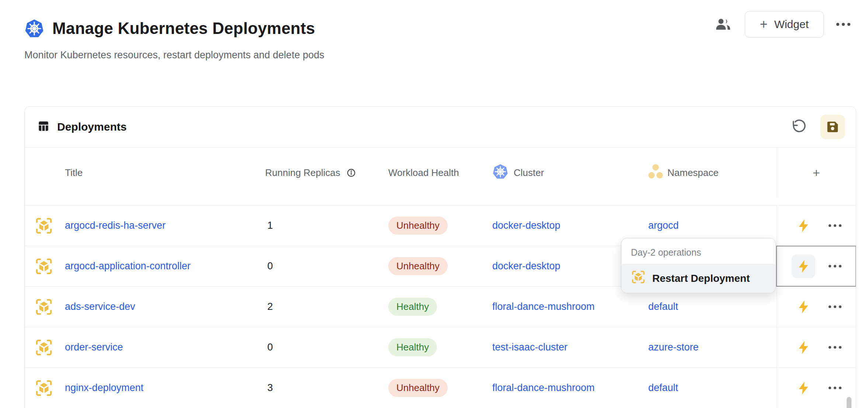 This screenshot has height=408, width=868. Describe the element at coordinates (161, 173) in the screenshot. I see `column-title: Title` at that location.